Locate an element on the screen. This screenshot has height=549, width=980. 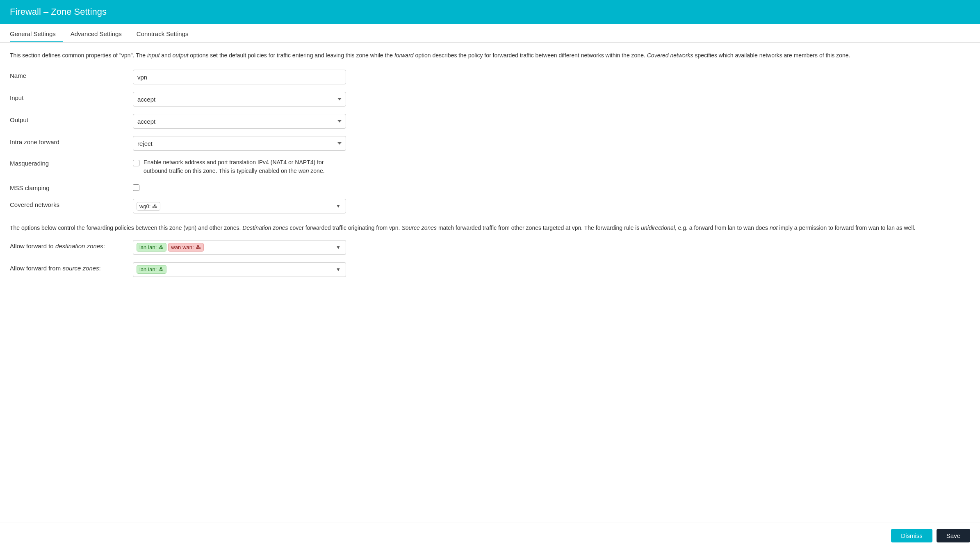
mss-clamping-checkbox is located at coordinates (136, 188).